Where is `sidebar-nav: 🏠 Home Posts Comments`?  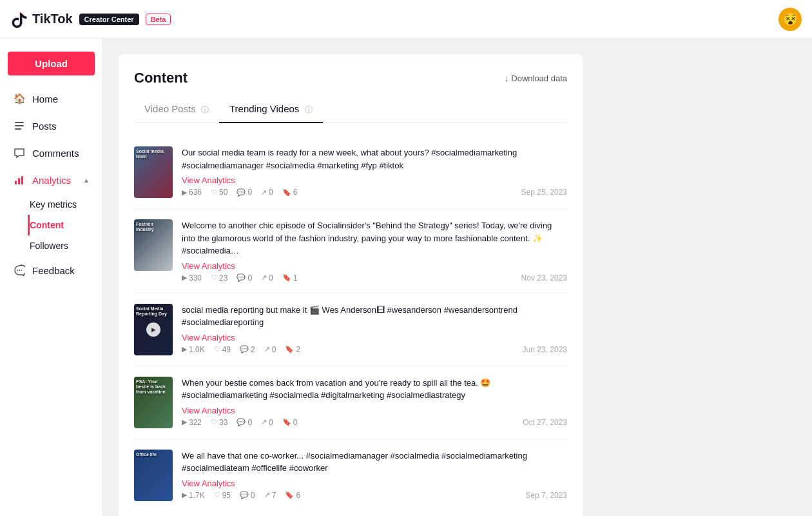
sidebar-nav: 🏠 Home Posts Comments is located at coordinates (52, 184).